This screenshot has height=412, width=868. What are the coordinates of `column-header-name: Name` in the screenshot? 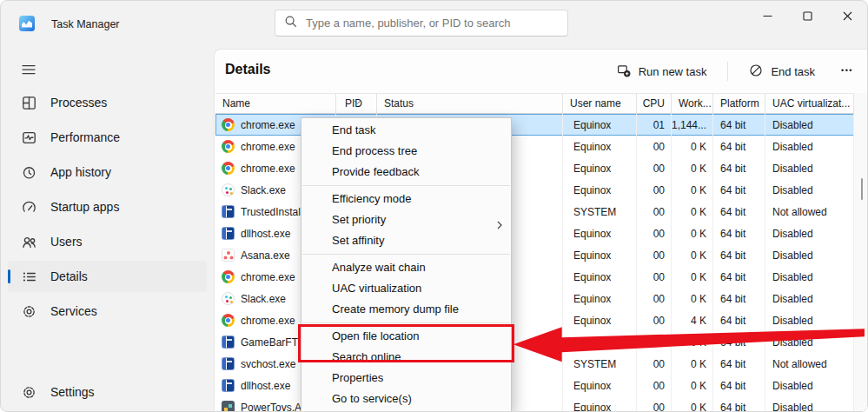 It's located at (276, 103).